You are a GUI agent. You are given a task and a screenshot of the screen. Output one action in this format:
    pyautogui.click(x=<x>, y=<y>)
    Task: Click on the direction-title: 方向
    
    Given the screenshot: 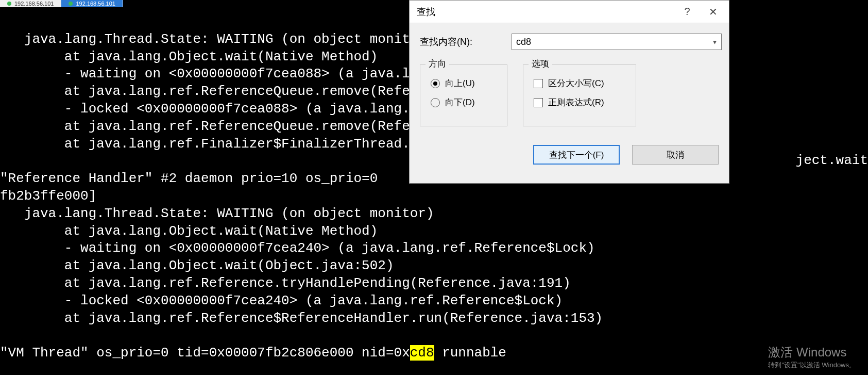 What is the action you would take?
    pyautogui.click(x=437, y=64)
    